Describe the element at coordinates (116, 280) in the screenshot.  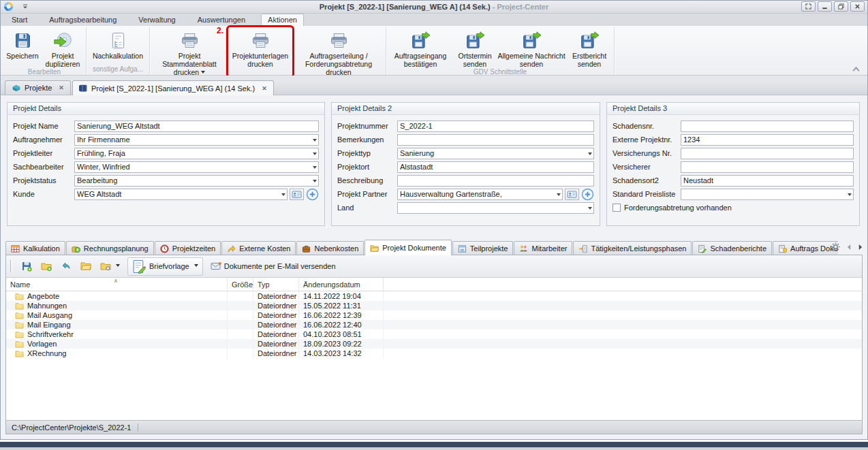
I see `sort-ascending-icon: ∧` at that location.